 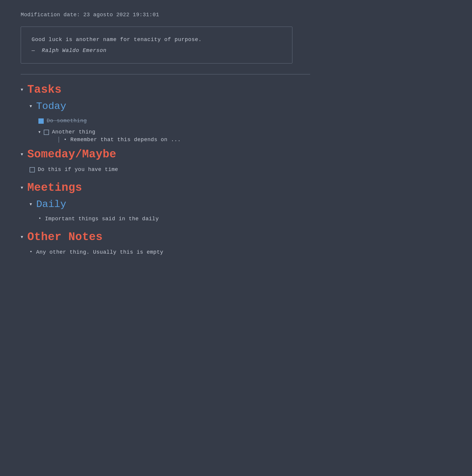 What do you see at coordinates (245, 130) in the screenshot?
I see `today-items: Do something ▼ Another thing • Remember …` at bounding box center [245, 130].